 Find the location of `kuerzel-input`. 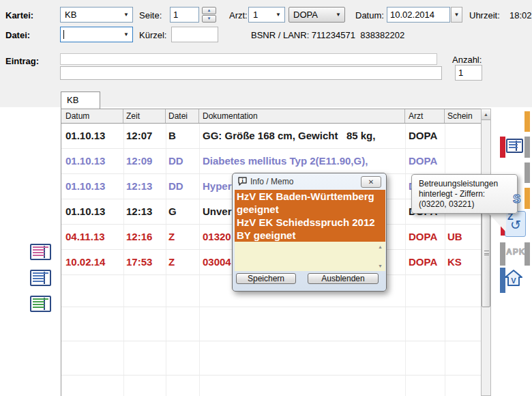

kuerzel-input is located at coordinates (195, 34).